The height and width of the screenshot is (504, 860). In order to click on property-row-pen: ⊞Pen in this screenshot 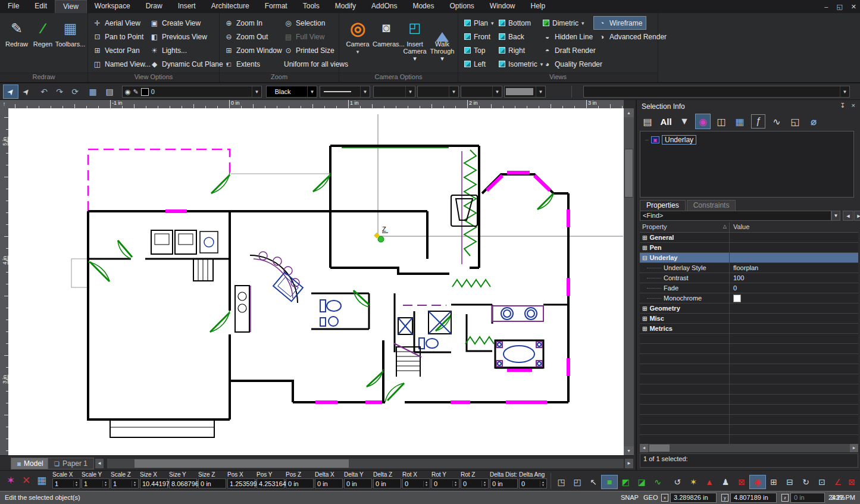, I will do `click(749, 248)`.